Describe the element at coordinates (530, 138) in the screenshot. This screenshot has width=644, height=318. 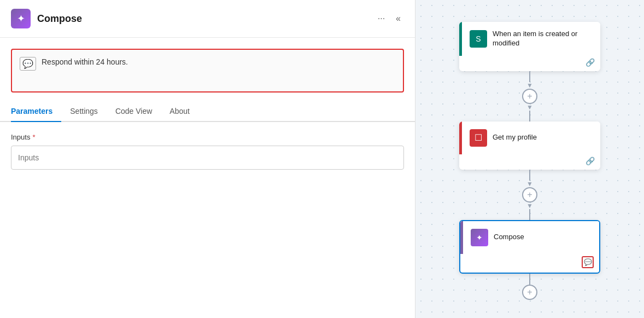
I see `profile-card-header: ☐ Get my profile` at that location.